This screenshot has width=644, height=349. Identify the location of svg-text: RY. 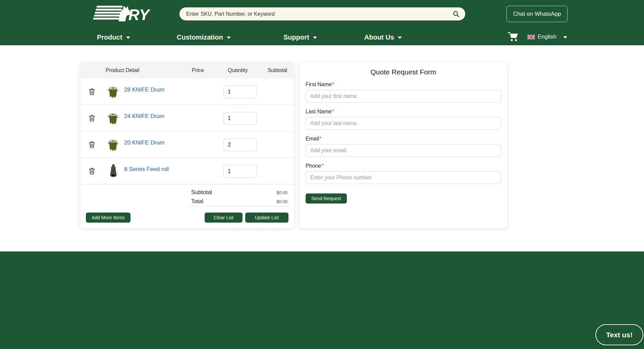
(140, 15).